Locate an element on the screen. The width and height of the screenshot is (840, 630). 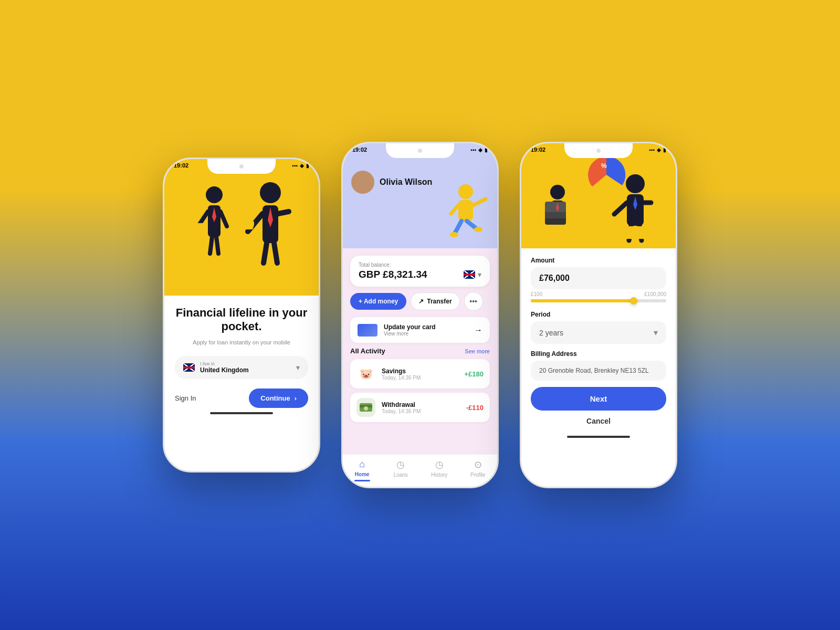
savings-time: Today, 14:36 PM is located at coordinates (420, 378).